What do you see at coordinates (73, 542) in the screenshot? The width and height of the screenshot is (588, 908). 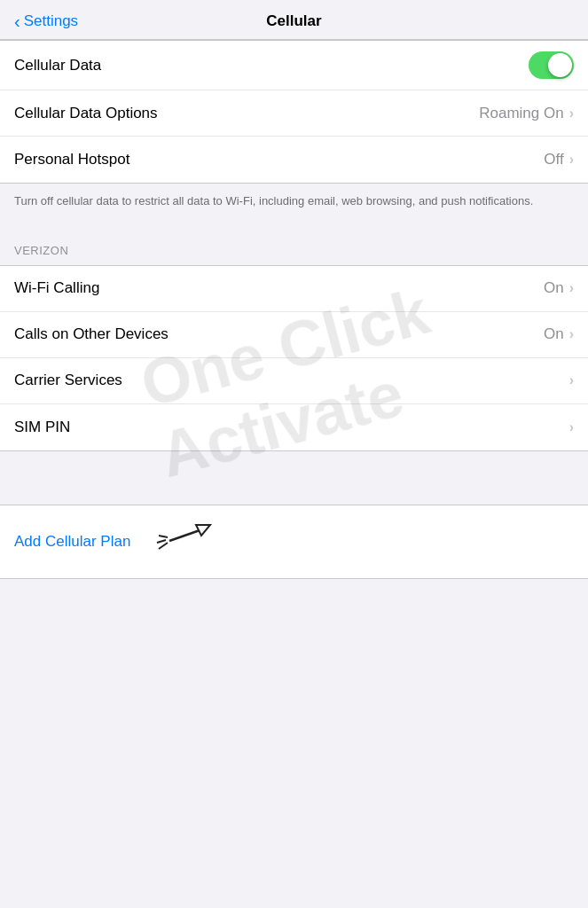 I see `add-cellular-plan-label: Add Cellular Plan` at bounding box center [73, 542].